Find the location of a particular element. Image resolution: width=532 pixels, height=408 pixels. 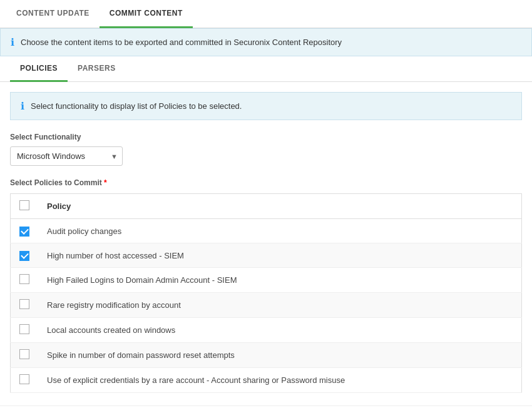

table-row: Local accounts created on windows is located at coordinates (267, 330).